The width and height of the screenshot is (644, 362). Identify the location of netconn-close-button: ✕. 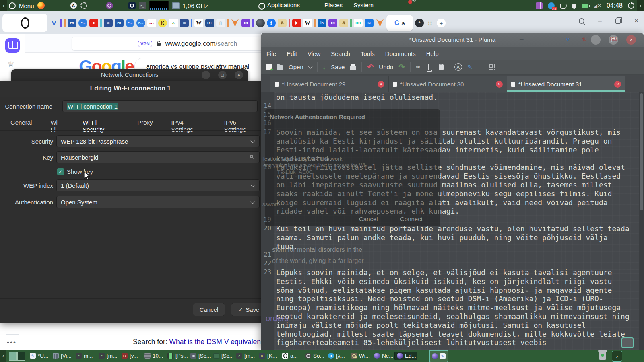
(239, 75).